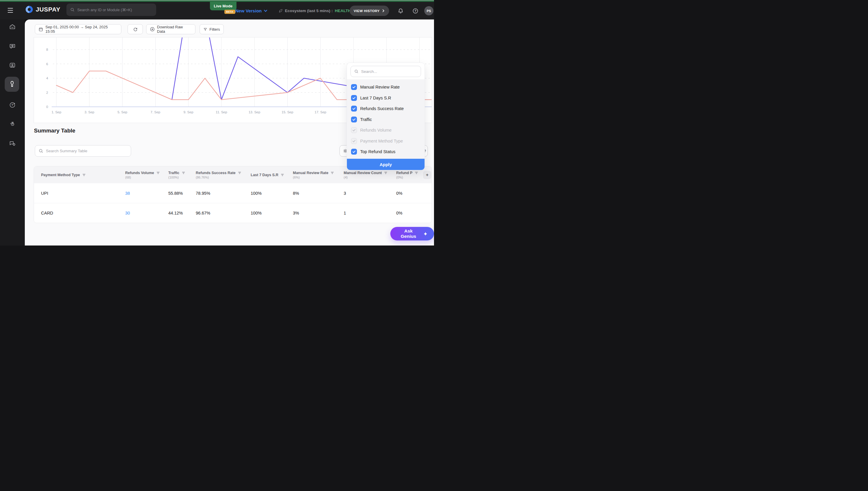 Image resolution: width=868 pixels, height=491 pixels. I want to click on filter-funnel-icon, so click(205, 29).